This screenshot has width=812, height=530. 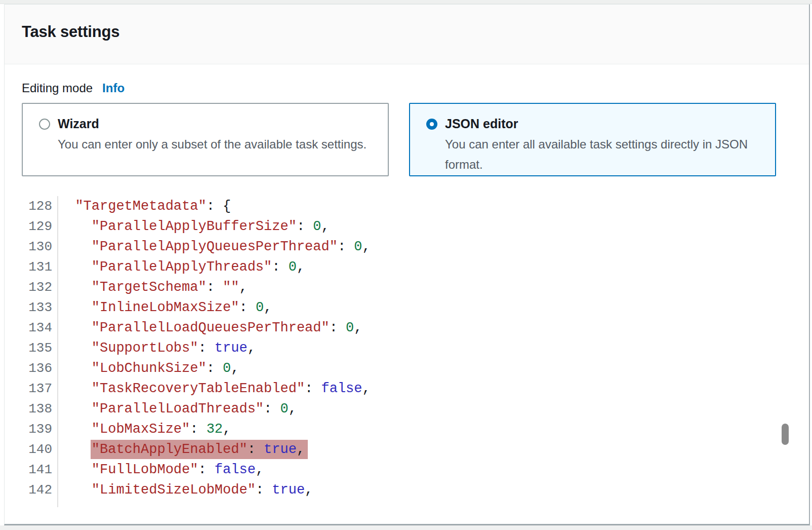 What do you see at coordinates (417, 247) in the screenshot?
I see `code-text: "ParallelApplyQueuesPerThread": 0,` at bounding box center [417, 247].